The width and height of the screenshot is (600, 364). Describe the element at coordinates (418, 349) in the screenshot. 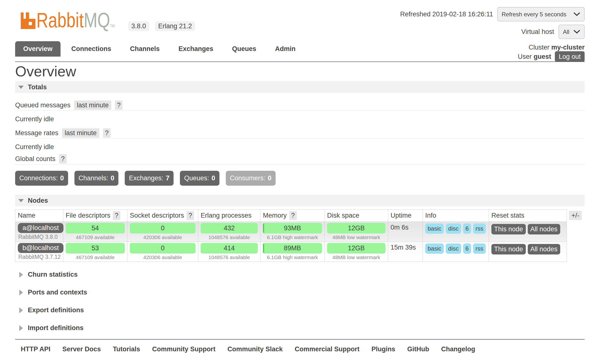

I see `footer-link-github: GitHub` at that location.